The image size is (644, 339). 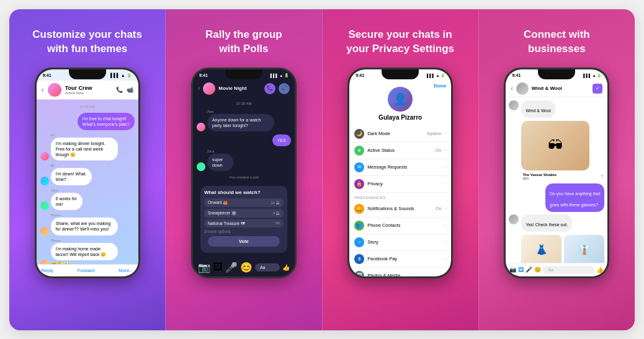 I want to click on msg-row-1: Eri I'm making dinner tonight. Free for …, so click(x=87, y=147).